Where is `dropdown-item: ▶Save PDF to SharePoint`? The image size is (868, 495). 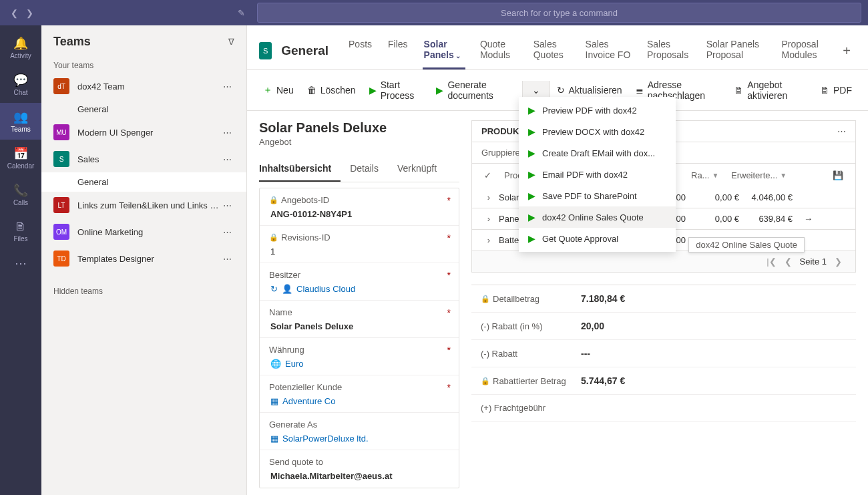 dropdown-item: ▶Save PDF to SharePoint is located at coordinates (597, 196).